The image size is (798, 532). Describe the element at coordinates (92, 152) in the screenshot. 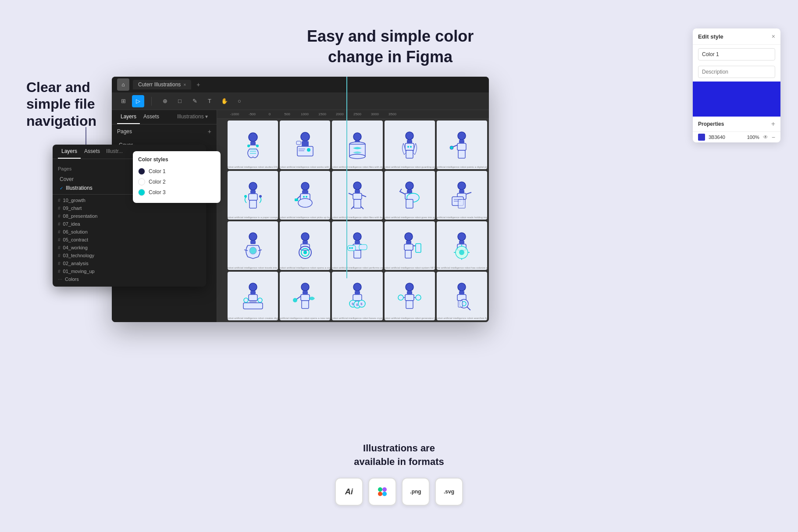

I see `overlay-tab-assets: Assets` at that location.